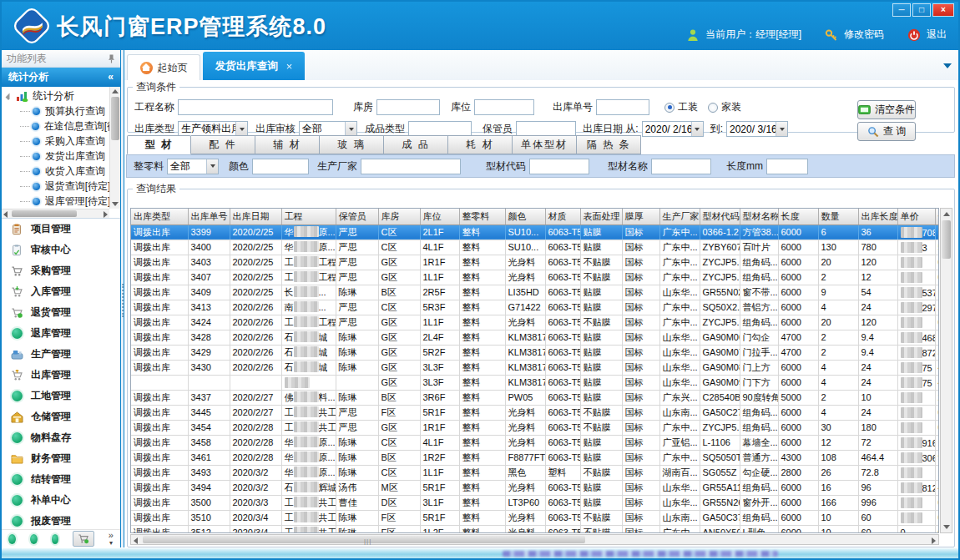  What do you see at coordinates (535, 262) in the screenshot?
I see `table-row: 调拨出库34032020/2/25工工程严思G区1R1F整料光身料6063-T5…` at bounding box center [535, 262].